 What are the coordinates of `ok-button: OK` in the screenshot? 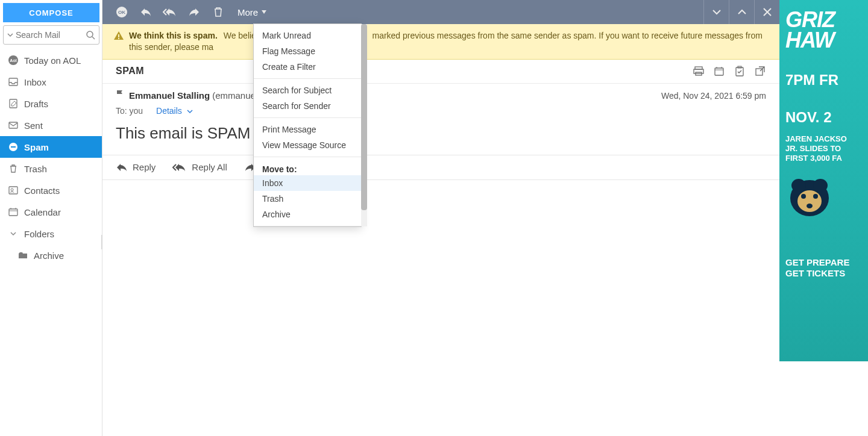 It's located at (122, 12).